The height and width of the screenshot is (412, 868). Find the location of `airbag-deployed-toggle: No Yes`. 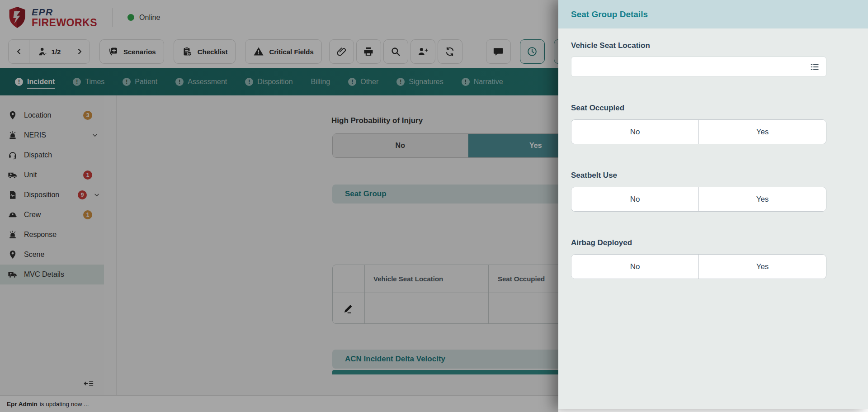

airbag-deployed-toggle: No Yes is located at coordinates (699, 267).